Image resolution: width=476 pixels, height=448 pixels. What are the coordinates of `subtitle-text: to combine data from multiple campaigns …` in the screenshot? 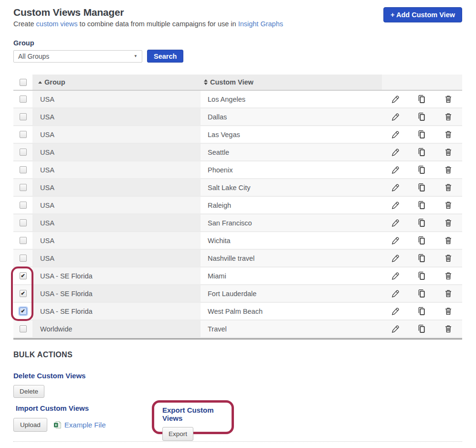 It's located at (158, 24).